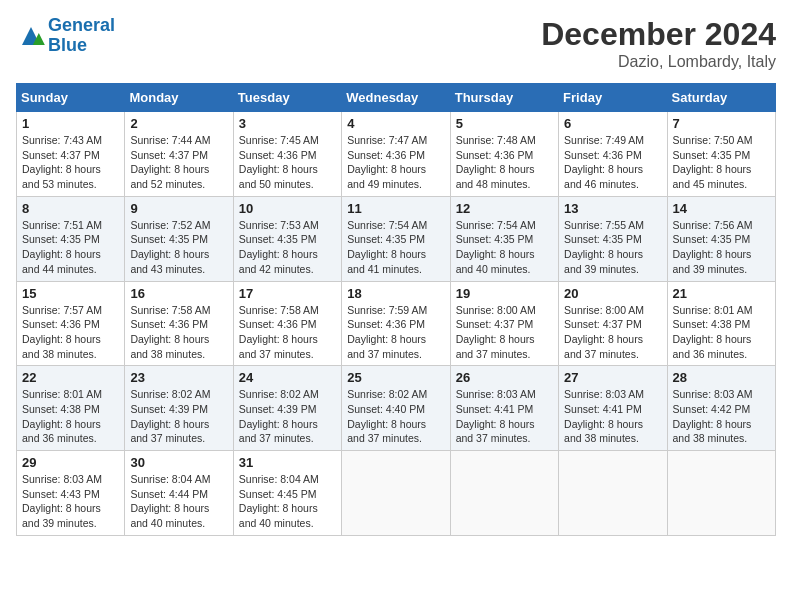  Describe the element at coordinates (288, 462) in the screenshot. I see `day-number: 31` at that location.